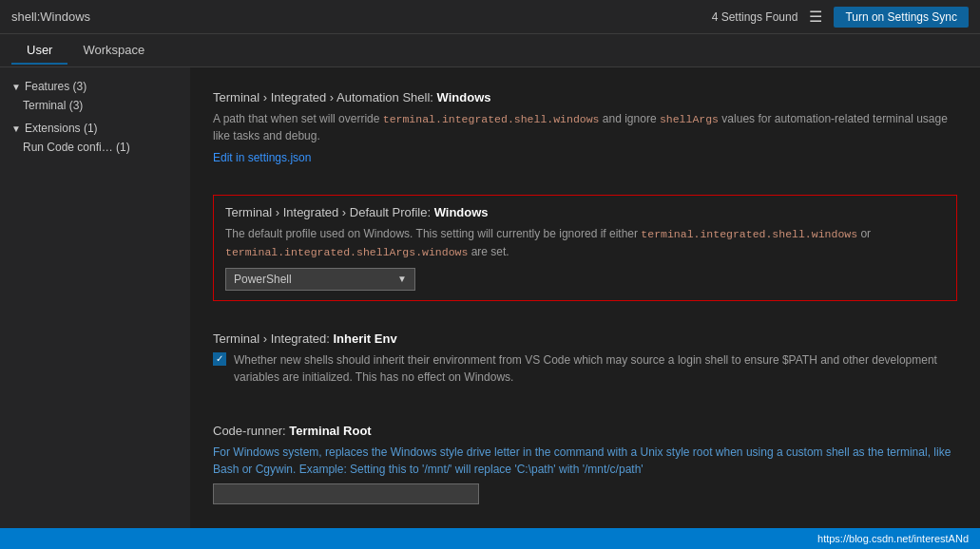  I want to click on sidebar-item-terminal-label: Terminal (3), so click(53, 105).